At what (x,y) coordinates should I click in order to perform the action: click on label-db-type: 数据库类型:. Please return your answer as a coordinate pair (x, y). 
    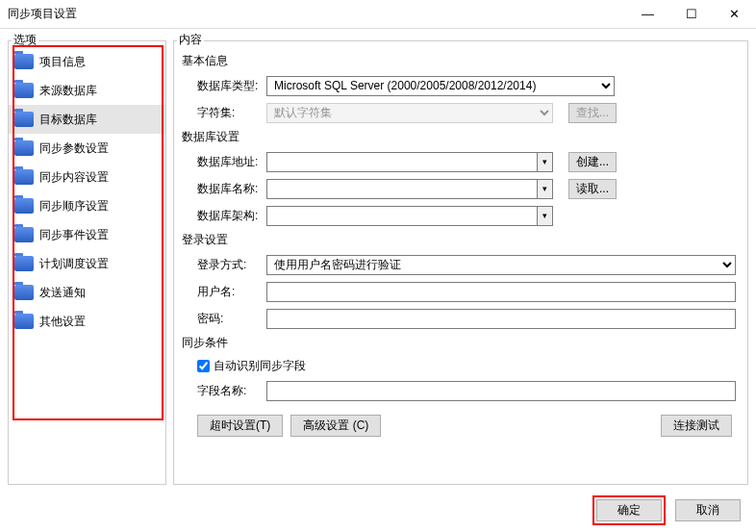
    Looking at the image, I should click on (232, 87).